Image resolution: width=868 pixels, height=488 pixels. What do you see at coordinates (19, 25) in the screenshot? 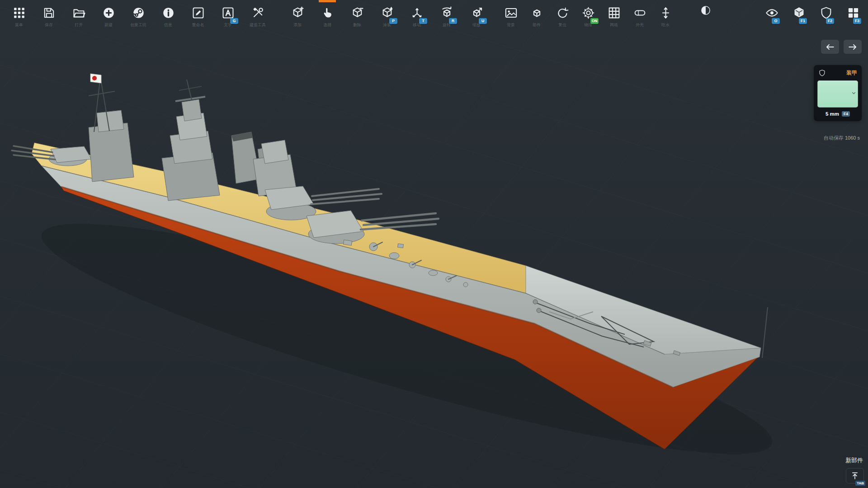
I see `toolbar-button-label: 菜单` at bounding box center [19, 25].